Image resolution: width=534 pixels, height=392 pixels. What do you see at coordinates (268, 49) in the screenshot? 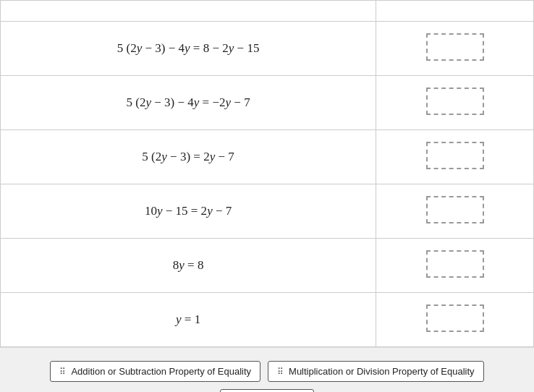
I see `table-row: 5 (2y − 3) − 4y = 8 − 2y − 15` at bounding box center [268, 49].